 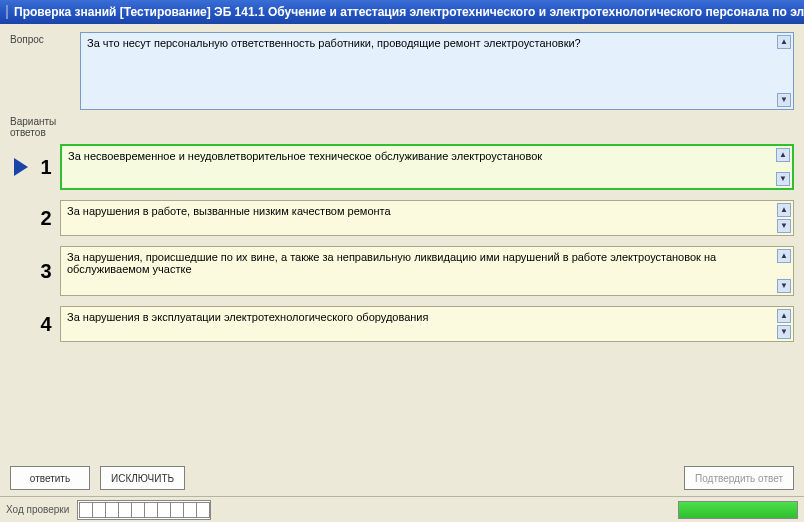 What do you see at coordinates (427, 167) in the screenshot?
I see `answer-option-1: За несвоевременное и неудовлетворительно…` at bounding box center [427, 167].